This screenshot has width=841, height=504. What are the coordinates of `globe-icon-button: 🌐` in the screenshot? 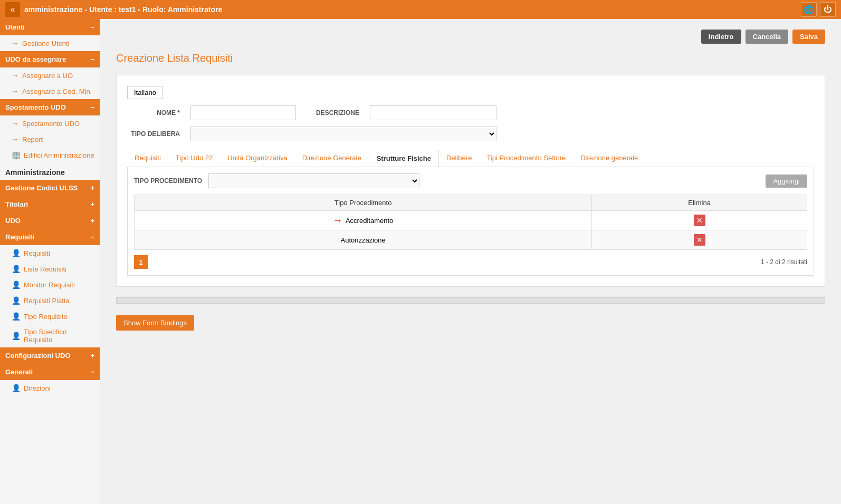 It's located at (809, 9).